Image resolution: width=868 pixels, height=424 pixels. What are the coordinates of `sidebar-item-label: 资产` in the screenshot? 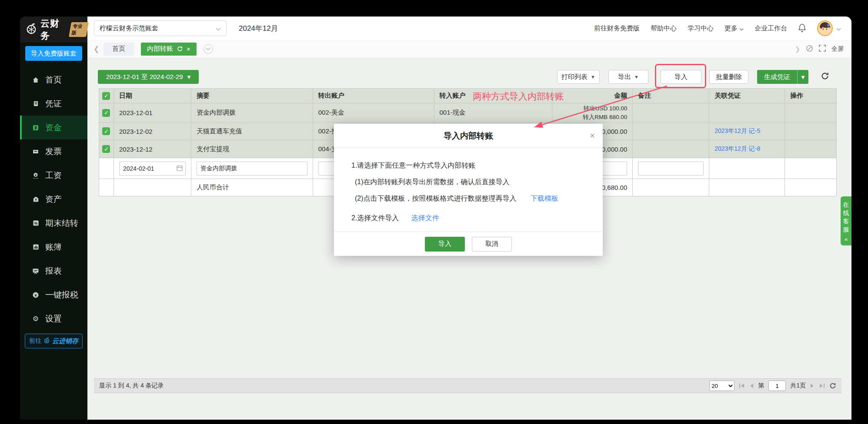 It's located at (53, 199).